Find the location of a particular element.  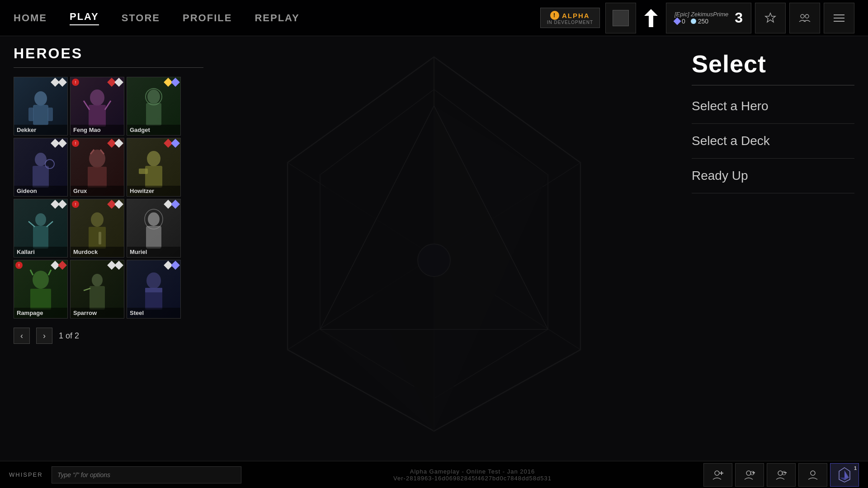

hero-card-dekker: Dekker is located at coordinates (41, 106).